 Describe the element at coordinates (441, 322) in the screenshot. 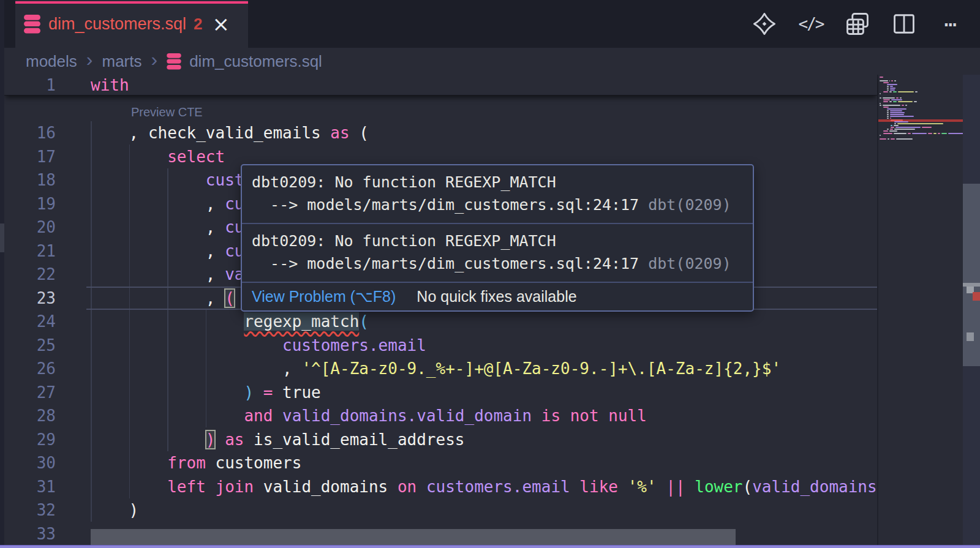

I see `code-line: 24regexp_match(` at that location.